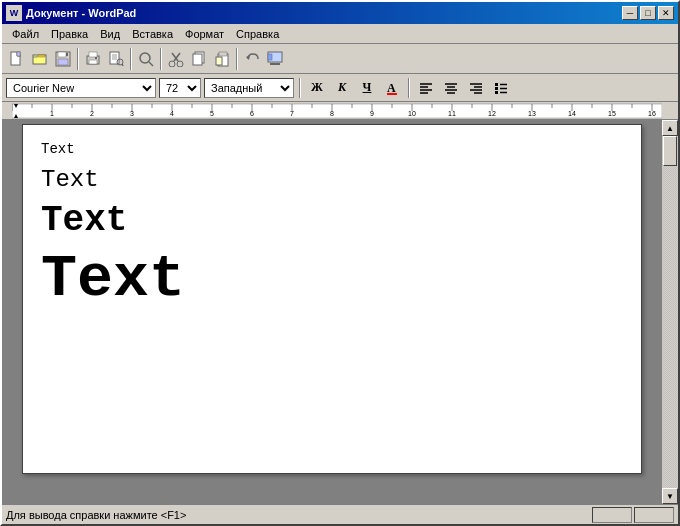  Describe the element at coordinates (116, 59) in the screenshot. I see `preview-icon` at that location.